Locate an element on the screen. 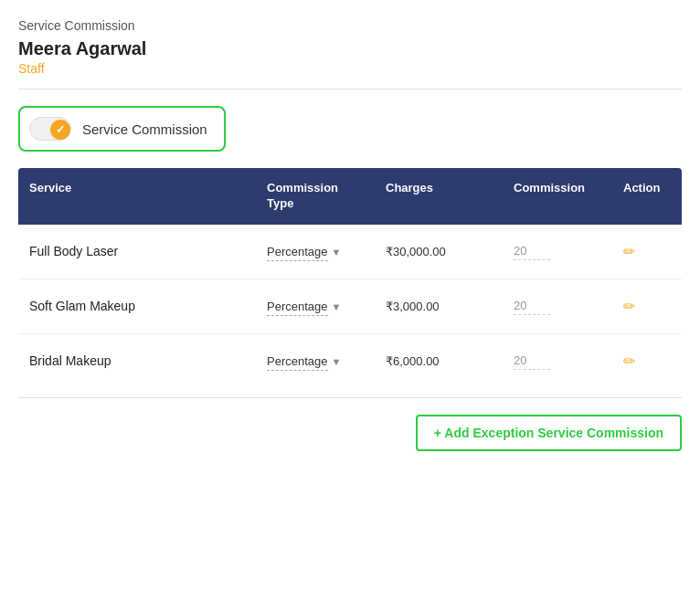  header-commission-type: Commission Type is located at coordinates (315, 196).